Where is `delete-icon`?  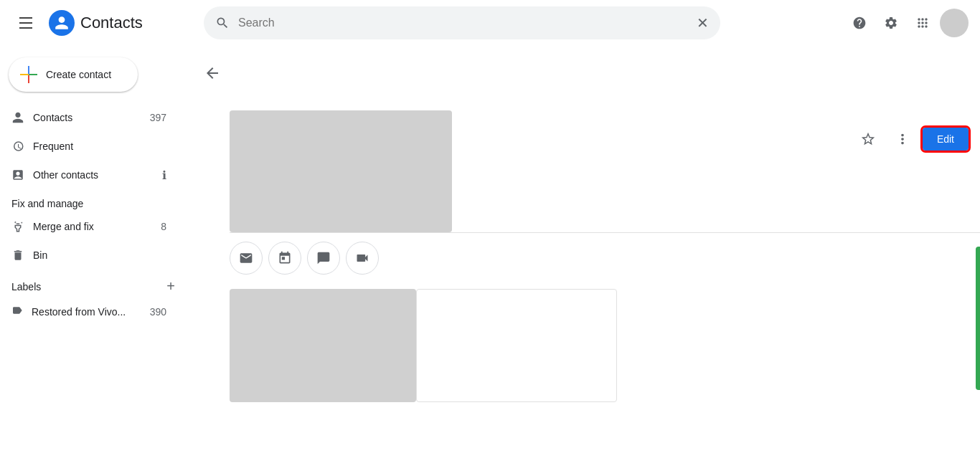
delete-icon is located at coordinates (18, 255).